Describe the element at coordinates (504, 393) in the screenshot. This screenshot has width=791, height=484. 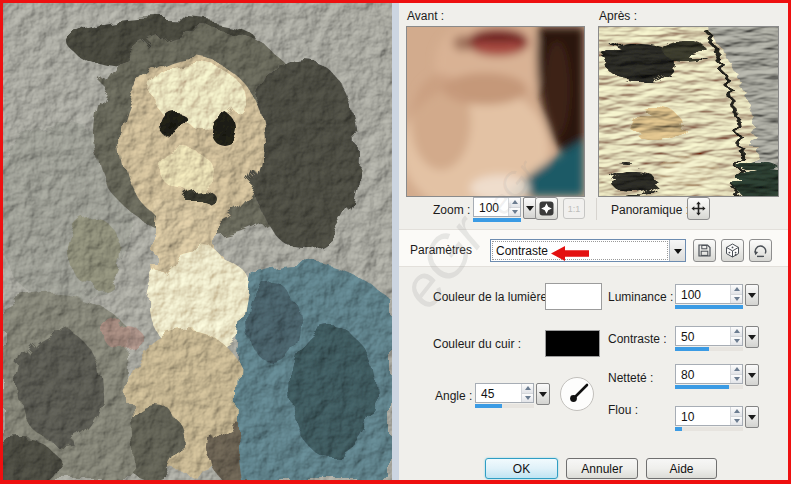
I see `angle-field: 45` at that location.